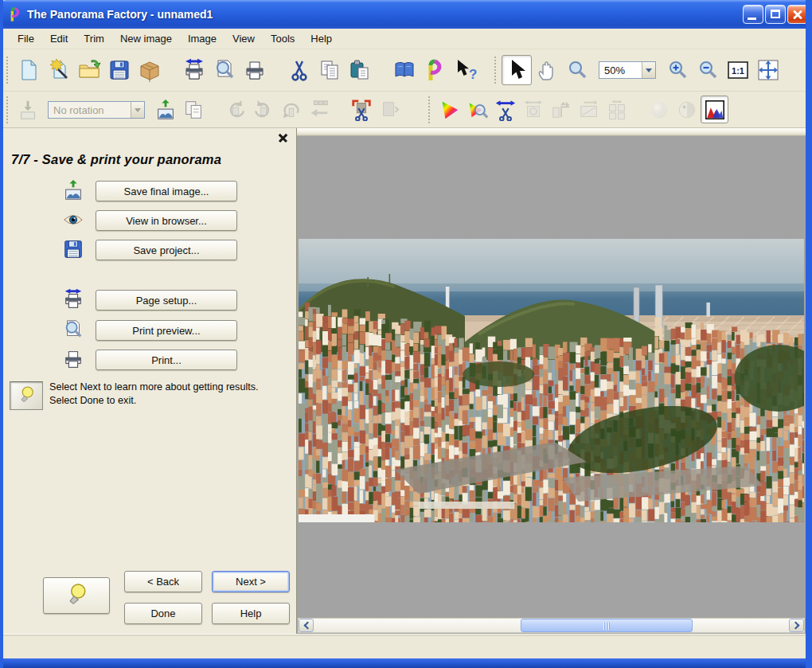 The height and width of the screenshot is (668, 812). I want to click on menu-bar: FileEditTrimNew imageImageViewToolsHelp, so click(404, 39).